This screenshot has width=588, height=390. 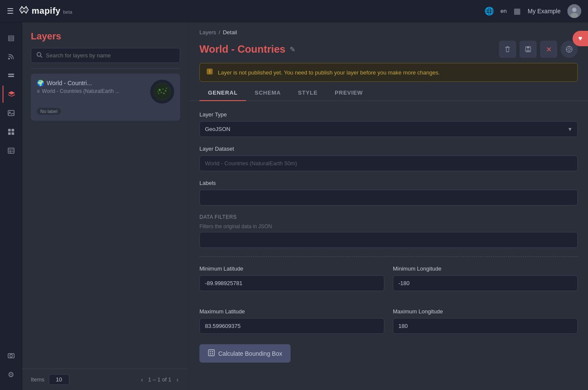 I want to click on project-name: My Example, so click(x=544, y=11).